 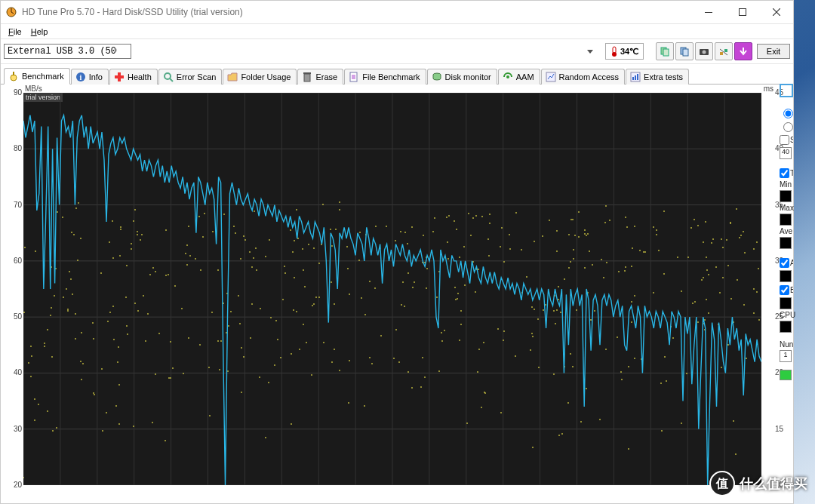 What do you see at coordinates (786, 375) in the screenshot?
I see `start-button` at bounding box center [786, 375].